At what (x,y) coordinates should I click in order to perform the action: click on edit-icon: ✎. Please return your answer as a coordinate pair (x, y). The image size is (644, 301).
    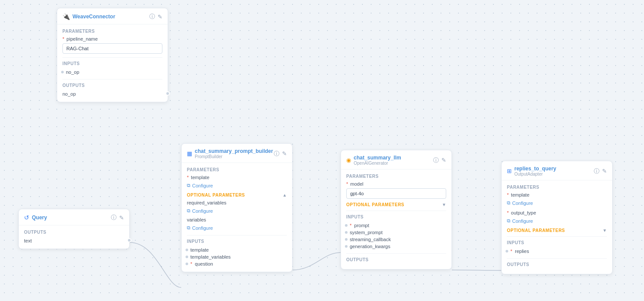
    Looking at the image, I should click on (160, 17).